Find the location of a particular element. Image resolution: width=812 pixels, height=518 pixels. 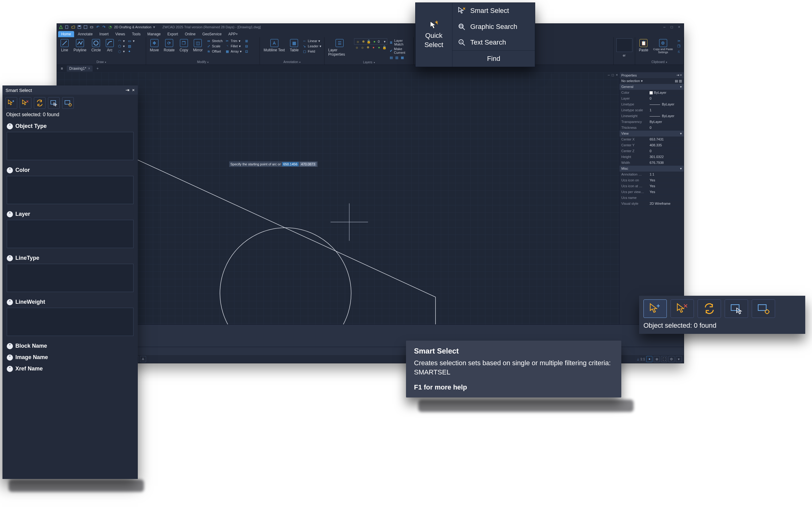

tool-table: ▦Table is located at coordinates (294, 46).